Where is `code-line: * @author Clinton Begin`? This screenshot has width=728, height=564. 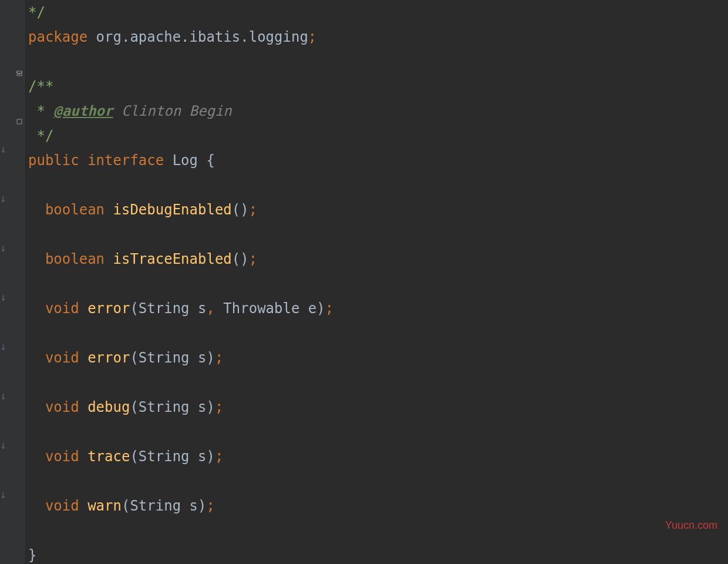
code-line: * @author Clinton Begin is located at coordinates (378, 111).